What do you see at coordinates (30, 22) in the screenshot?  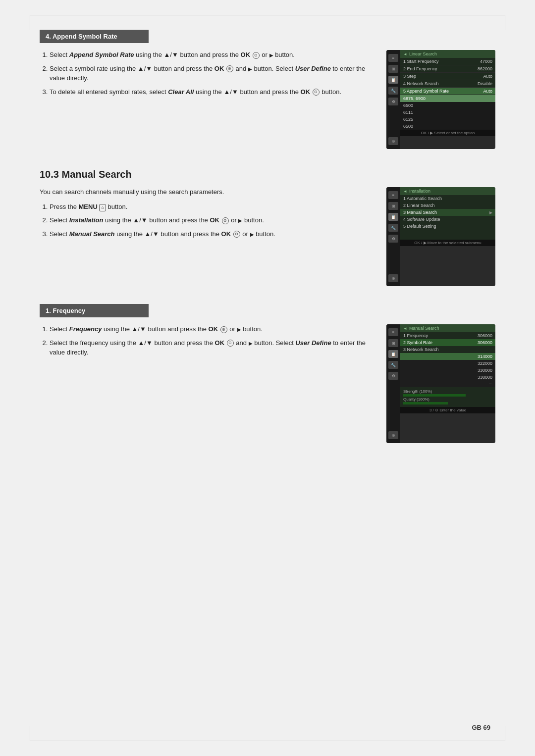 I see `border-left-top` at bounding box center [30, 22].